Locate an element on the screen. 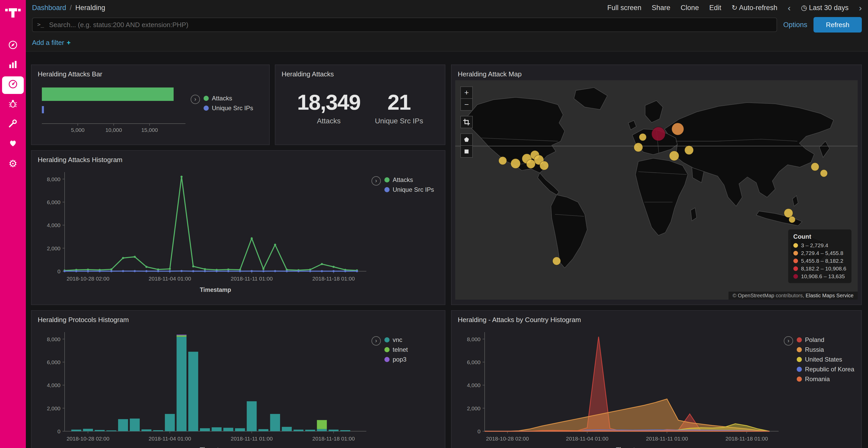  country-histogram-chart: 02,0004,0006,0008,0002018-10-28 02:00201… is located at coordinates (620, 387).